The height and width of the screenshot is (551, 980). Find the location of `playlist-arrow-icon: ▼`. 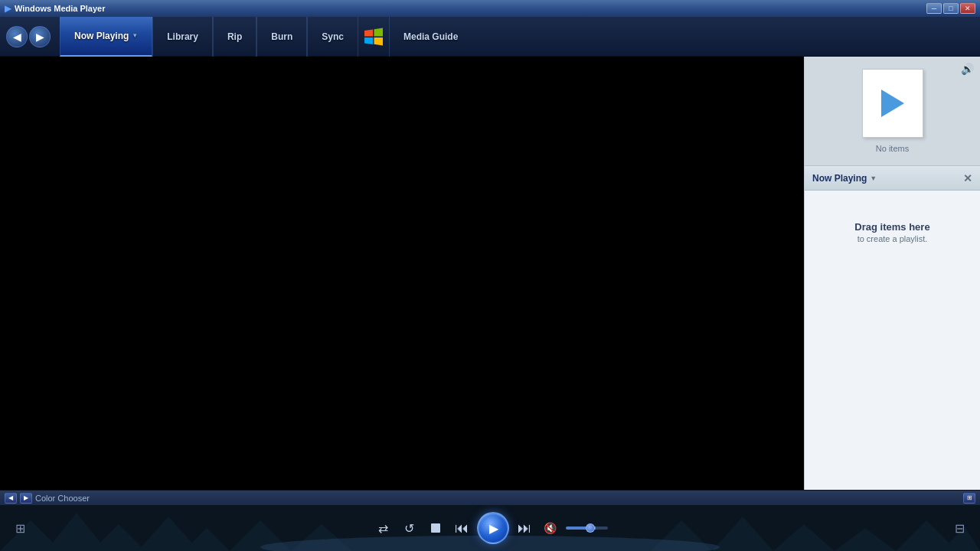

playlist-arrow-icon: ▼ is located at coordinates (873, 178).